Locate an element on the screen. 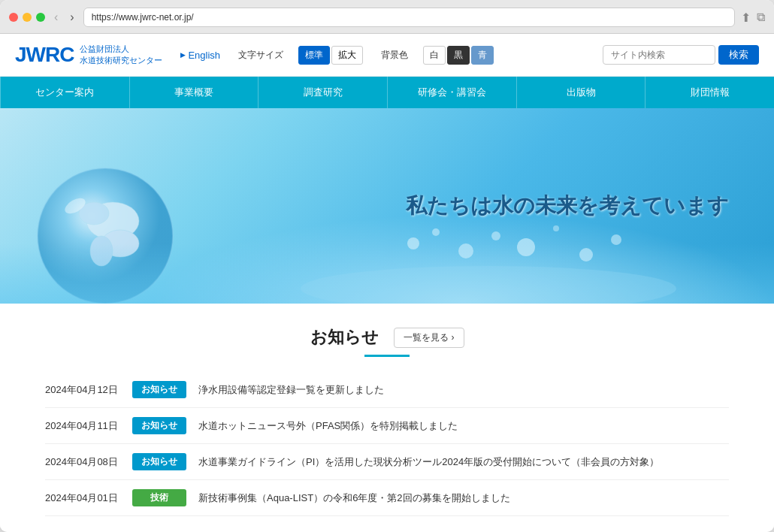 This screenshot has height=532, width=774. bg-blue-button: 青 is located at coordinates (482, 56).